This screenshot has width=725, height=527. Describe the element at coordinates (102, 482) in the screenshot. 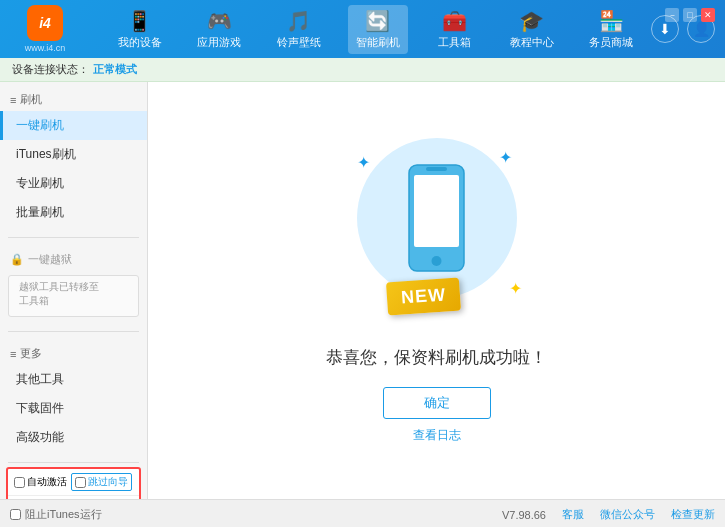

I see `sync-guide-checkbox: 跳过向导` at that location.